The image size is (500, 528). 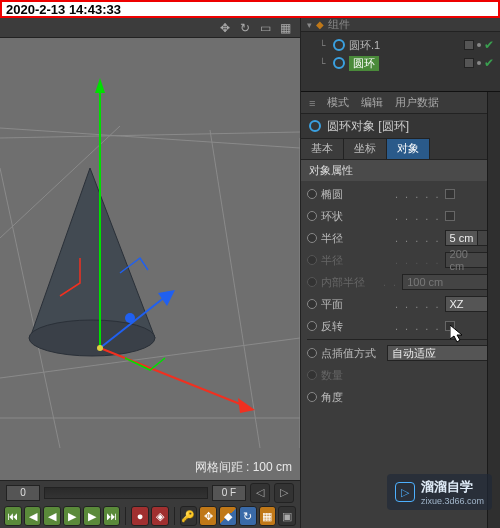 I want to click on prop-label: 数量, so click(x=356, y=376).